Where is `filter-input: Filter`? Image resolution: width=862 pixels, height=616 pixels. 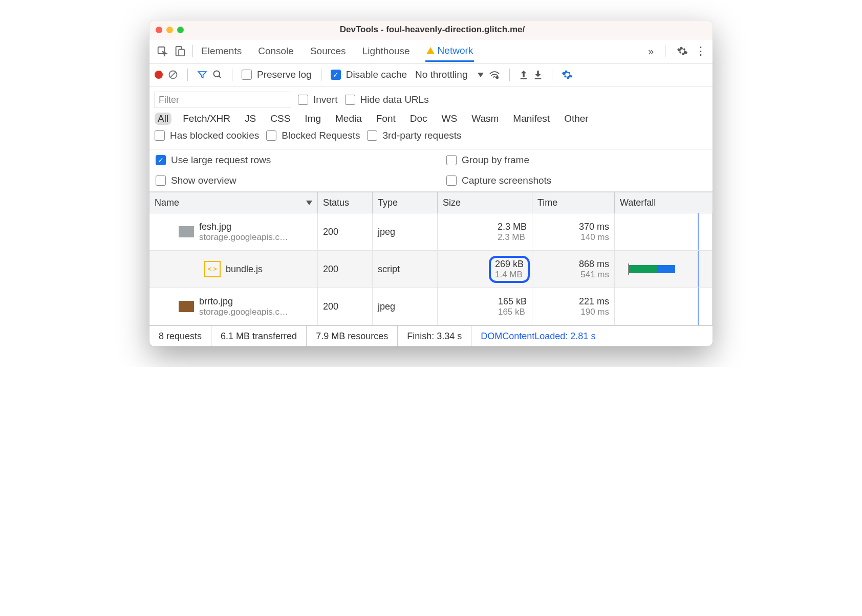
filter-input: Filter is located at coordinates (223, 100).